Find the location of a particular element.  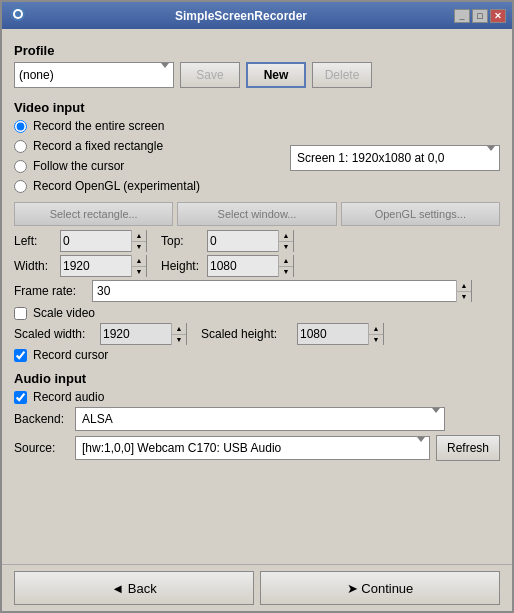

framerate-spin: ▲ ▼ is located at coordinates (464, 291).